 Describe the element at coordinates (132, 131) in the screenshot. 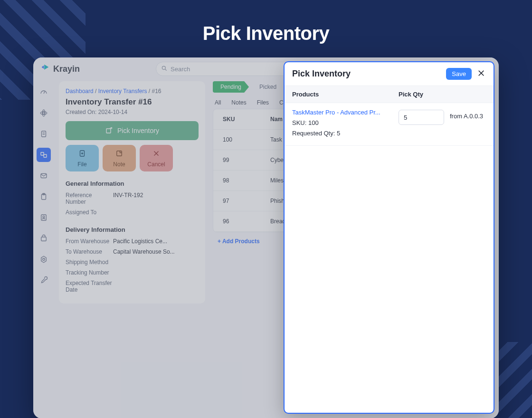

I see `pick-inventory-button: Pick Inventory` at that location.